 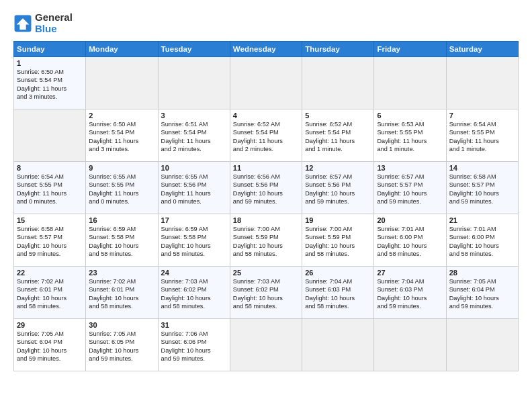 What do you see at coordinates (50, 168) in the screenshot?
I see `day-number: 8` at bounding box center [50, 168].